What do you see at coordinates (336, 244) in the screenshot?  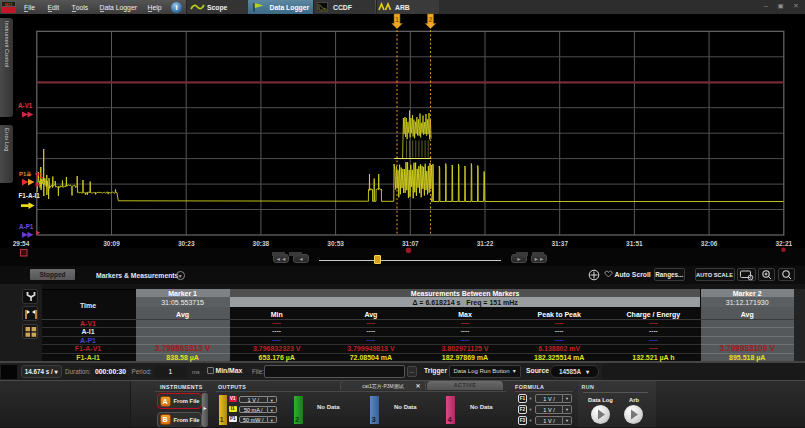 I see `svg-text: 30:53` at bounding box center [336, 244].